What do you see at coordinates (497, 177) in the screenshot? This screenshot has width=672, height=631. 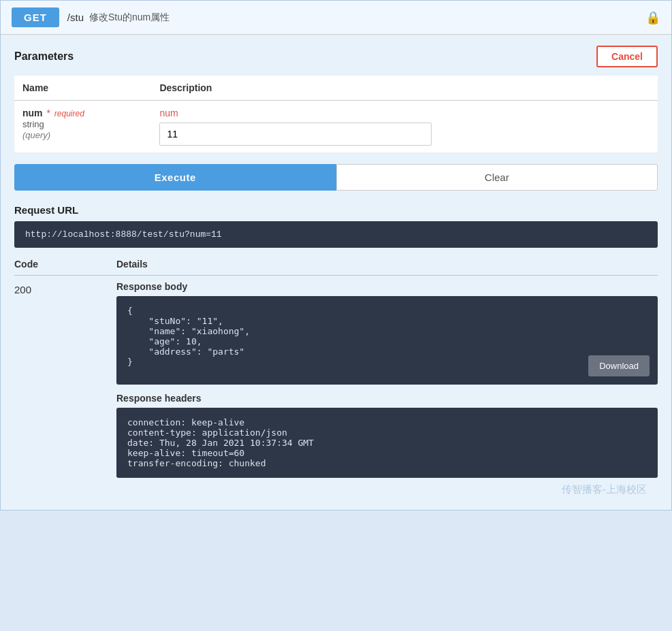 I see `clear-button: Clear` at bounding box center [497, 177].